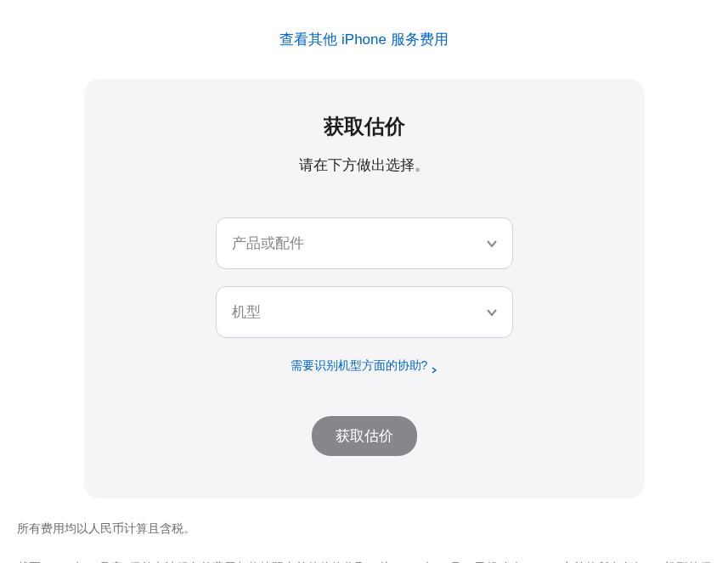  I want to click on chevron-right-icon, so click(434, 366).